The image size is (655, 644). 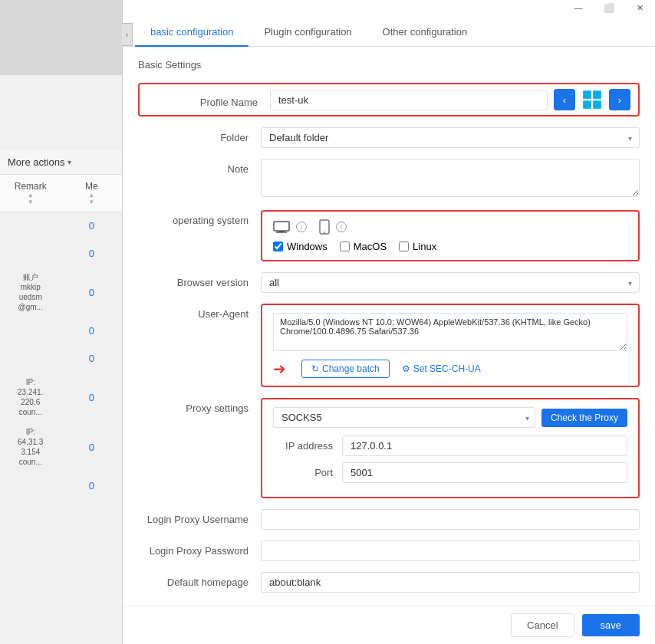 I want to click on desktop-info-icon: i, so click(x=301, y=227).